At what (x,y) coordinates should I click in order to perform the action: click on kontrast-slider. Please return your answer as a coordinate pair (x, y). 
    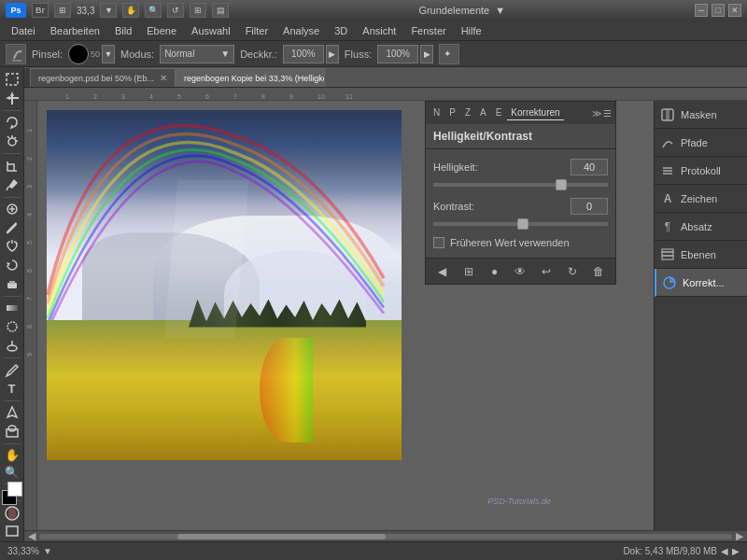
    Looking at the image, I should click on (521, 224).